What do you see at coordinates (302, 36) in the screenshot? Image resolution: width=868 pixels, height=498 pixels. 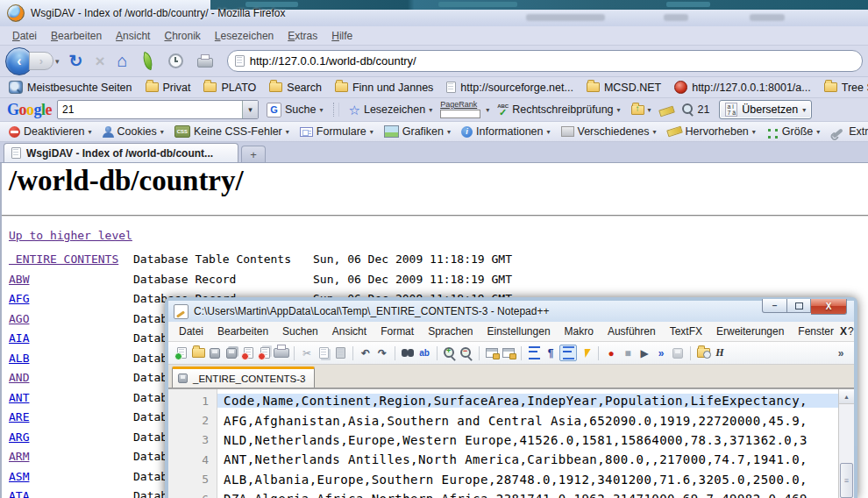 I see `menu-extras: Extras` at bounding box center [302, 36].